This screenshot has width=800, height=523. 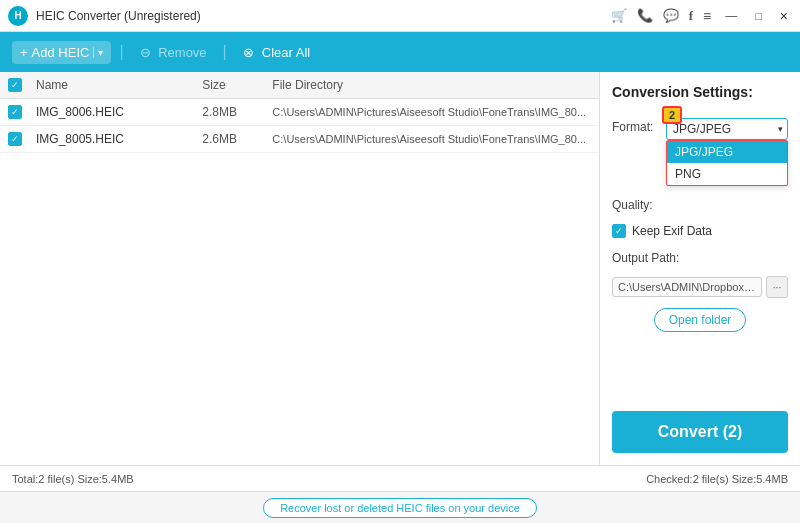 What do you see at coordinates (700, 287) in the screenshot?
I see `output-path-row: C:\Users\ADMIN\Dropbox\PC\ ···` at bounding box center [700, 287].